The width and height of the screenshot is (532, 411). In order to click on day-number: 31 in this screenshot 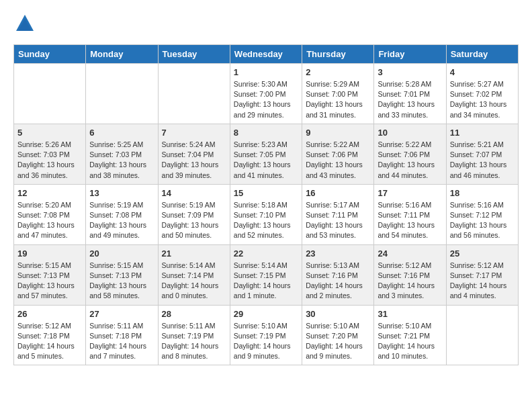, I will do `click(410, 314)`.